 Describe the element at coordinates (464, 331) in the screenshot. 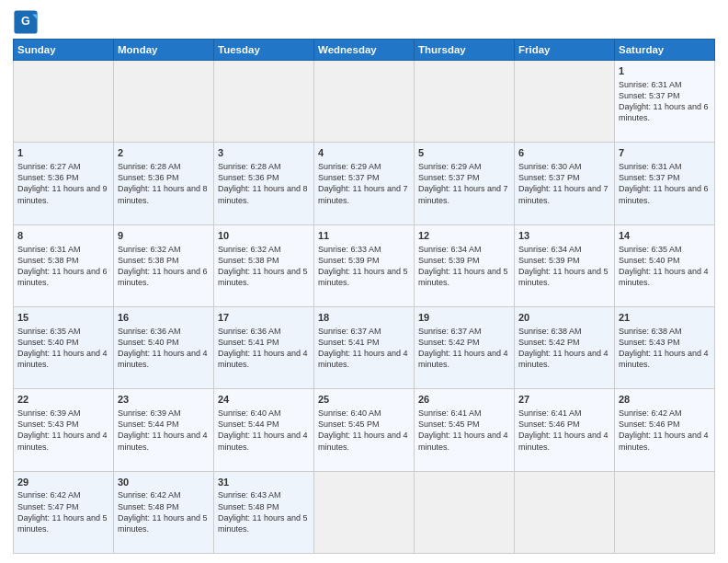

I see `sunrise-text: Sunrise: 6:37 AM` at that location.